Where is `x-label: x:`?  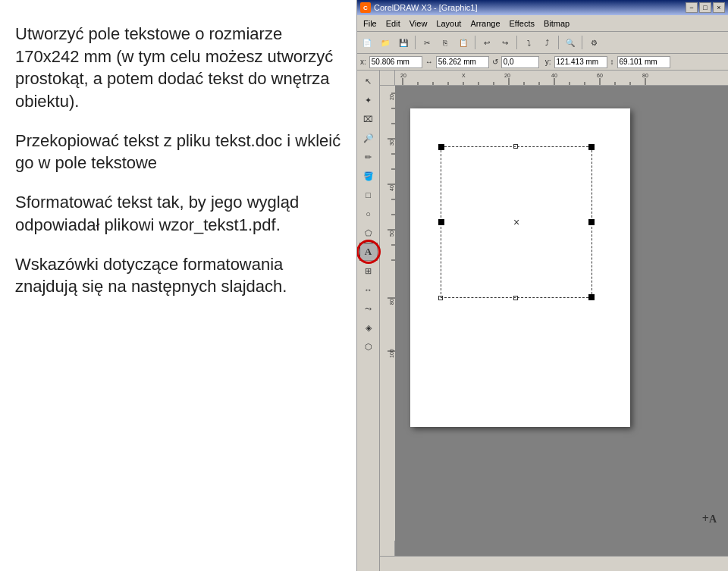
x-label: x: is located at coordinates (363, 62).